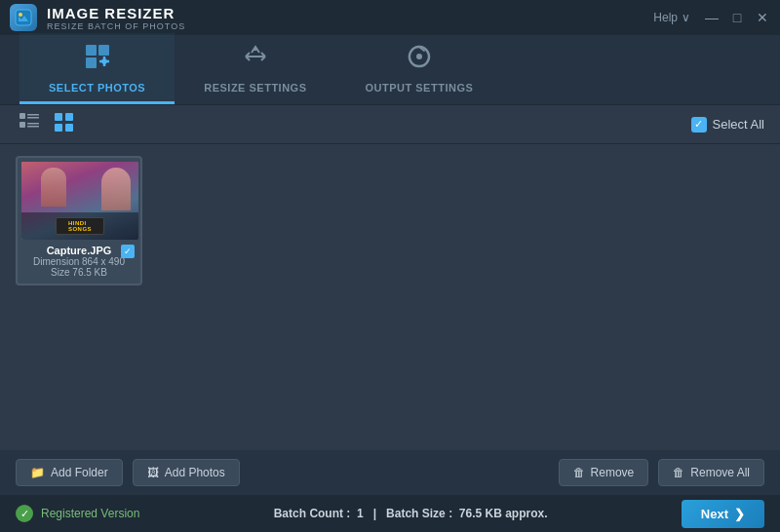  What do you see at coordinates (23, 18) in the screenshot?
I see `app-icon` at bounding box center [23, 18].